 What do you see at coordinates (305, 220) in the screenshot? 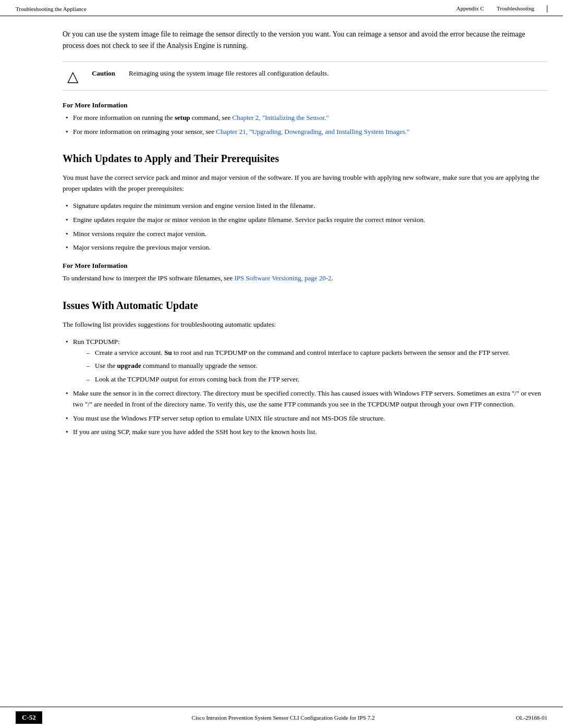
I see `list-item: Engine updates require the major or mino…` at bounding box center [305, 220].